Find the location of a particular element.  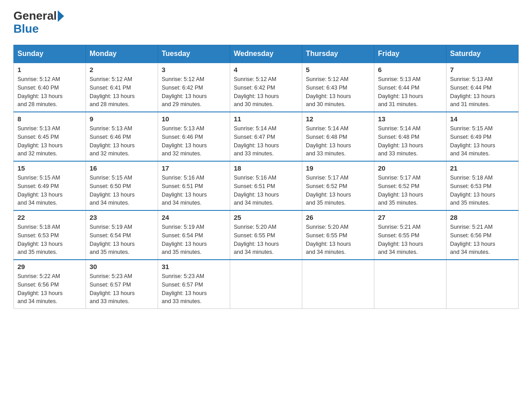

day-number: 17 is located at coordinates (194, 168).